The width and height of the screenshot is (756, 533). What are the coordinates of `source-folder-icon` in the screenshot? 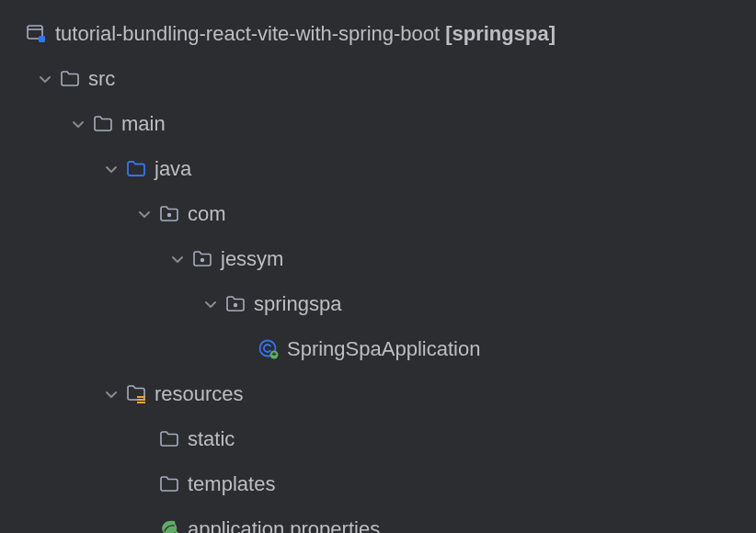 It's located at (136, 169).